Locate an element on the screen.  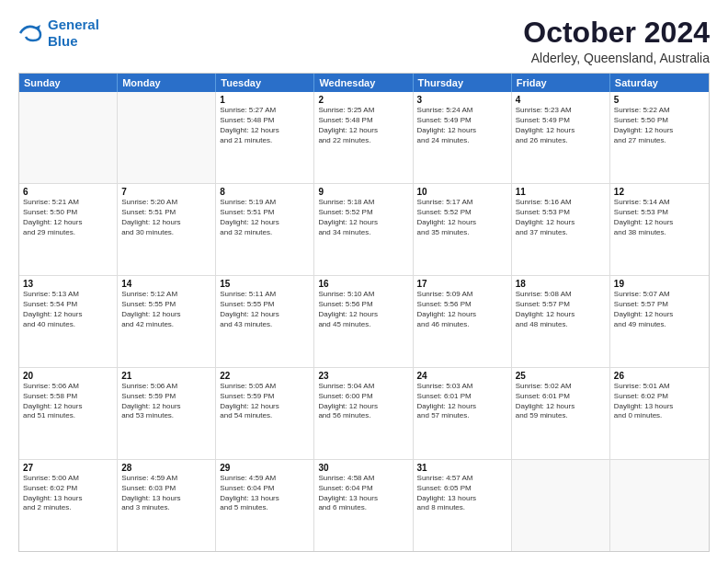
cell-info-line: and 29 minutes. is located at coordinates (68, 234).